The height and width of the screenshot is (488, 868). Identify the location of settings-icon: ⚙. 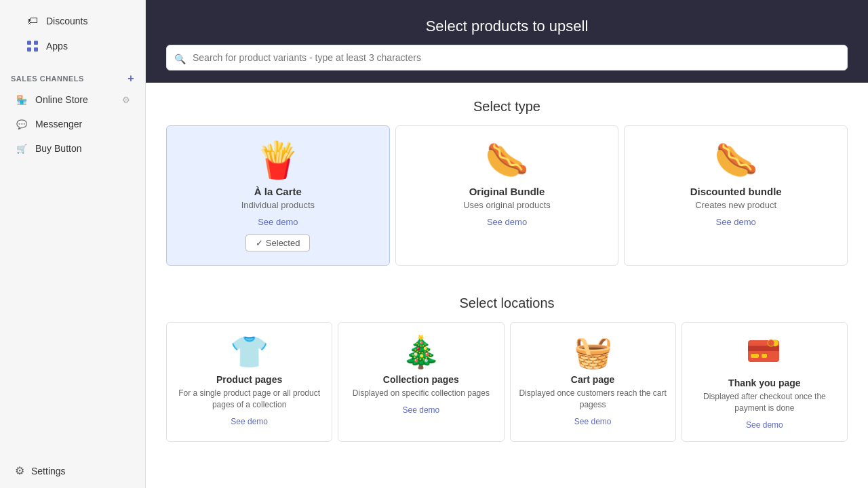
(20, 470).